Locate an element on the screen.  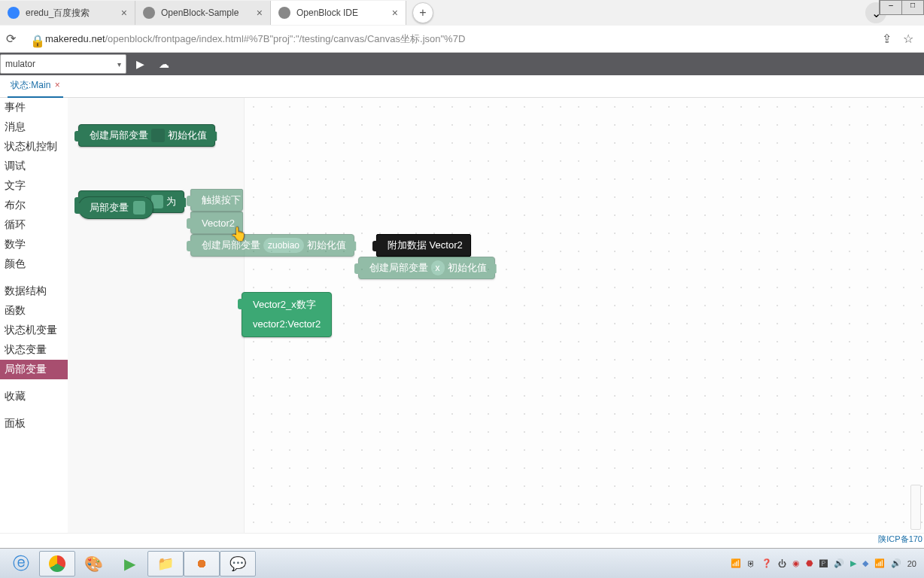
maximize-button: □ is located at coordinates (912, 8).